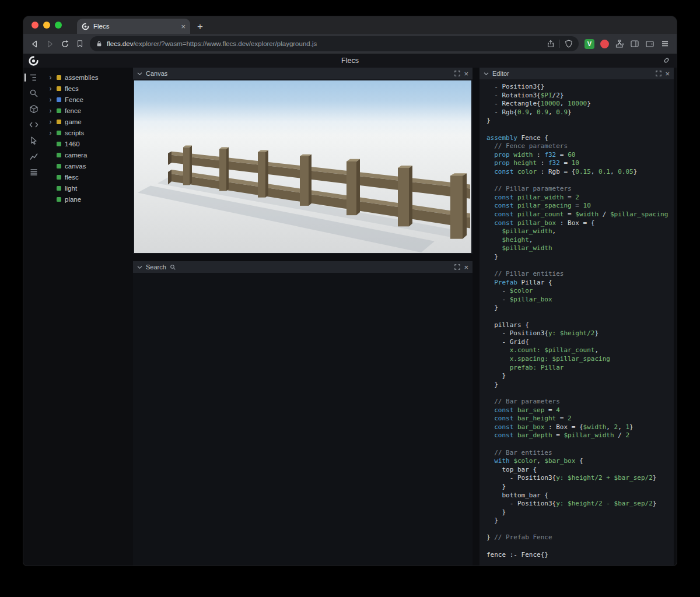 The height and width of the screenshot is (597, 700). What do you see at coordinates (580, 224) in the screenshot?
I see `code-line: const pillar_box : Box = {` at bounding box center [580, 224].